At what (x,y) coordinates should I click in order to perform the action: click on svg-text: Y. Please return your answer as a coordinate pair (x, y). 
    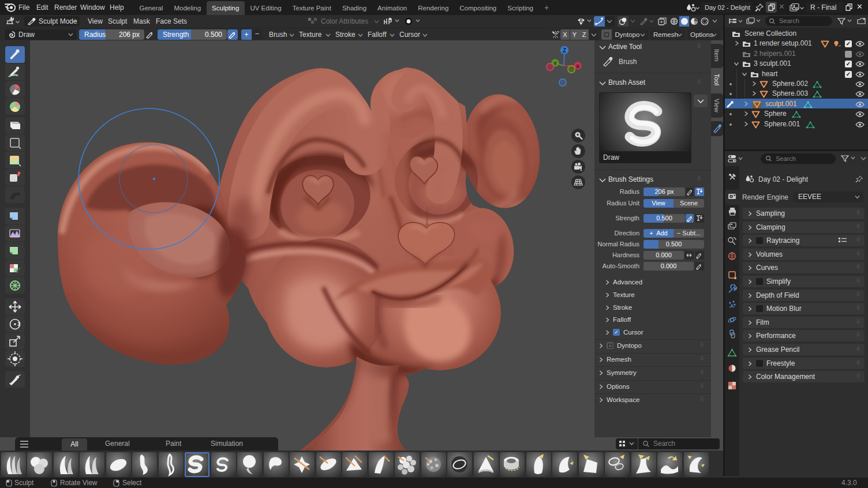
    Looking at the image, I should click on (555, 63).